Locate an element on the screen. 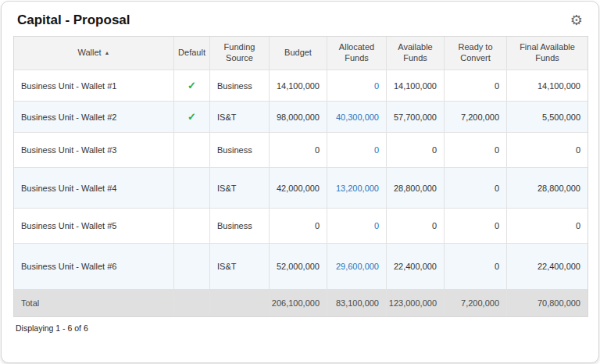 The height and width of the screenshot is (364, 600). allocated-funds-link: 29,600,000 is located at coordinates (357, 266).